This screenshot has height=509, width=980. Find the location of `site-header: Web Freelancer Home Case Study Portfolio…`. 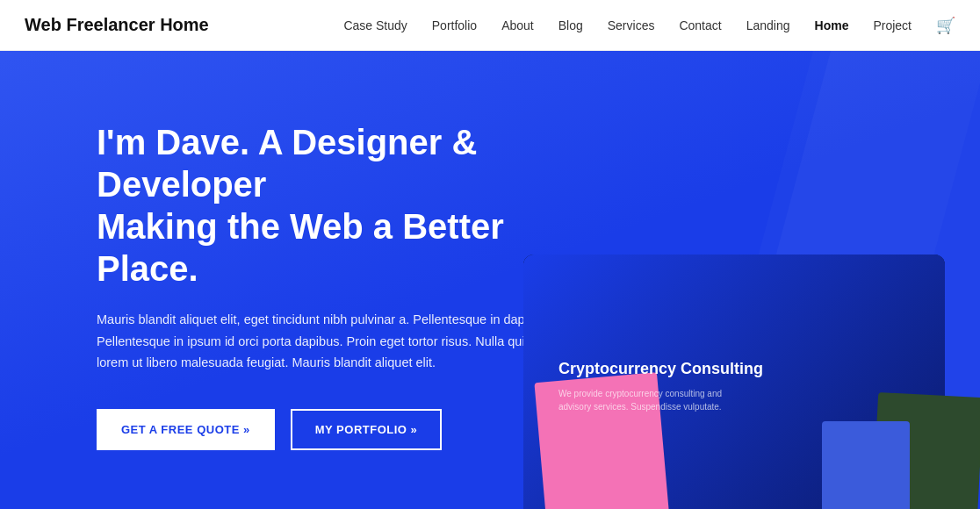

site-header: Web Freelancer Home Case Study Portfolio… is located at coordinates (490, 25).